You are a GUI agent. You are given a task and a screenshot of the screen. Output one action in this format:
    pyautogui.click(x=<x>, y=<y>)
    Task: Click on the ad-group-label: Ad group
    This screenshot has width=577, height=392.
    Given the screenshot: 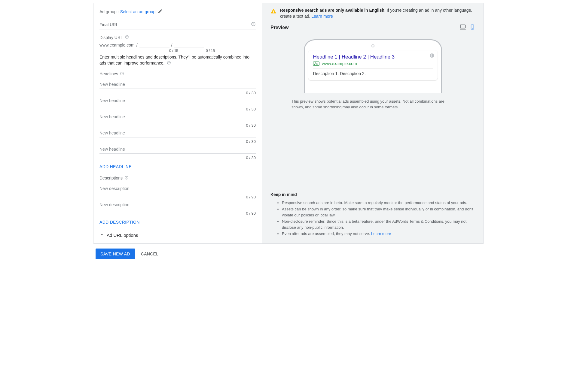 What is the action you would take?
    pyautogui.click(x=108, y=12)
    